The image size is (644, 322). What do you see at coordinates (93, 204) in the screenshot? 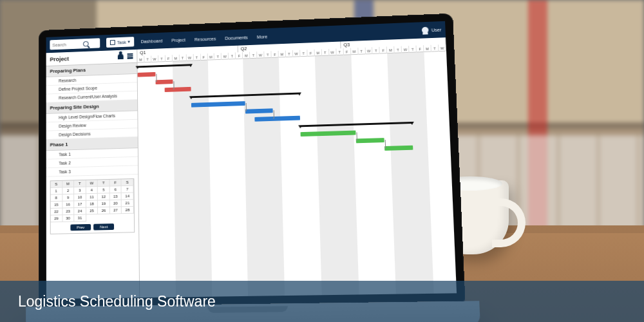
I see `cal-day: 18` at bounding box center [93, 204].